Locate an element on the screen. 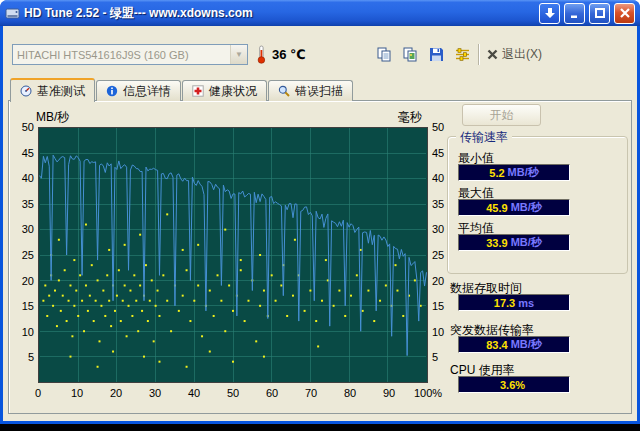  copy-text-icon is located at coordinates (384, 54).